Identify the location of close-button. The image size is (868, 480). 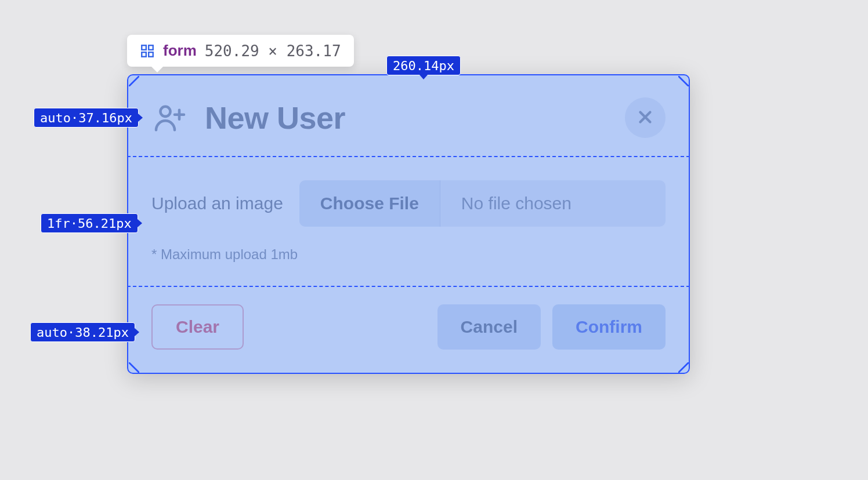
(645, 118).